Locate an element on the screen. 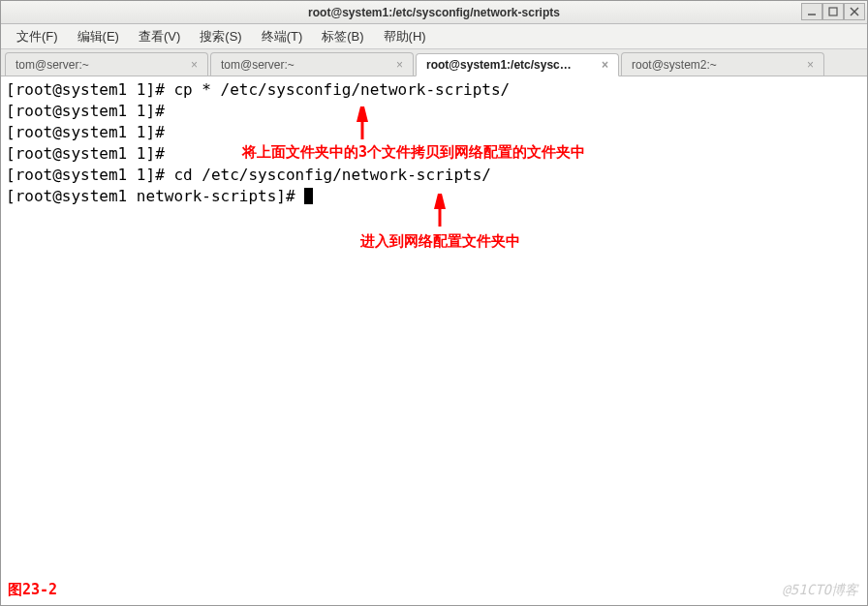  menu-search: 搜索(S) is located at coordinates (221, 37).